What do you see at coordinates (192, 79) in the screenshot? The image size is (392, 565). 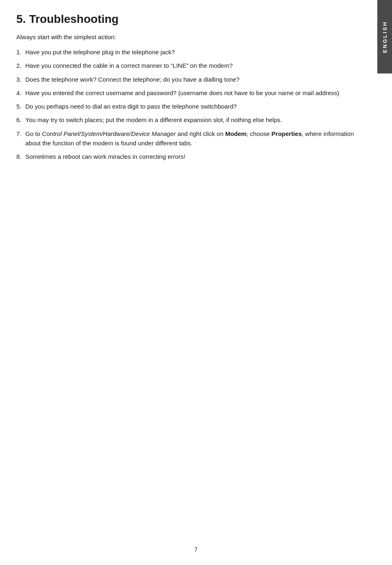 I see `list-item: 3. Does the telephone work? Connect the …` at bounding box center [192, 79].